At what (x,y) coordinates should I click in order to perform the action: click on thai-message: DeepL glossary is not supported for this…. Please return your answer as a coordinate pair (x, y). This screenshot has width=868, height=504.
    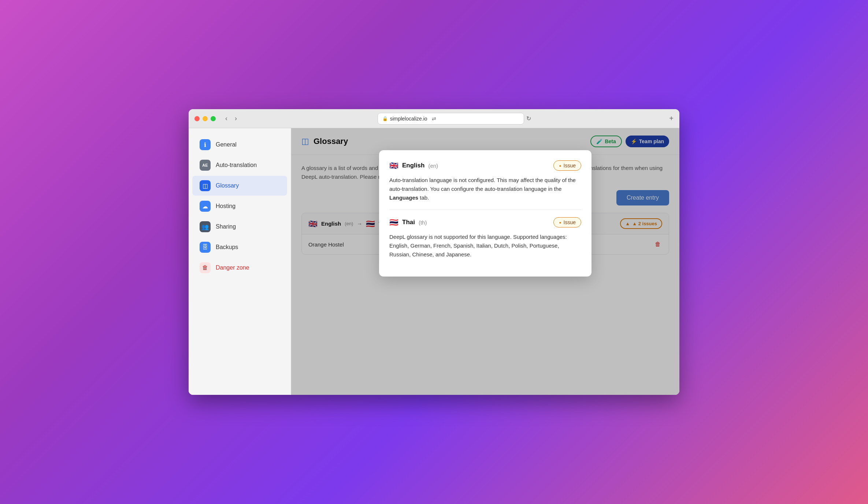
    Looking at the image, I should click on (485, 246).